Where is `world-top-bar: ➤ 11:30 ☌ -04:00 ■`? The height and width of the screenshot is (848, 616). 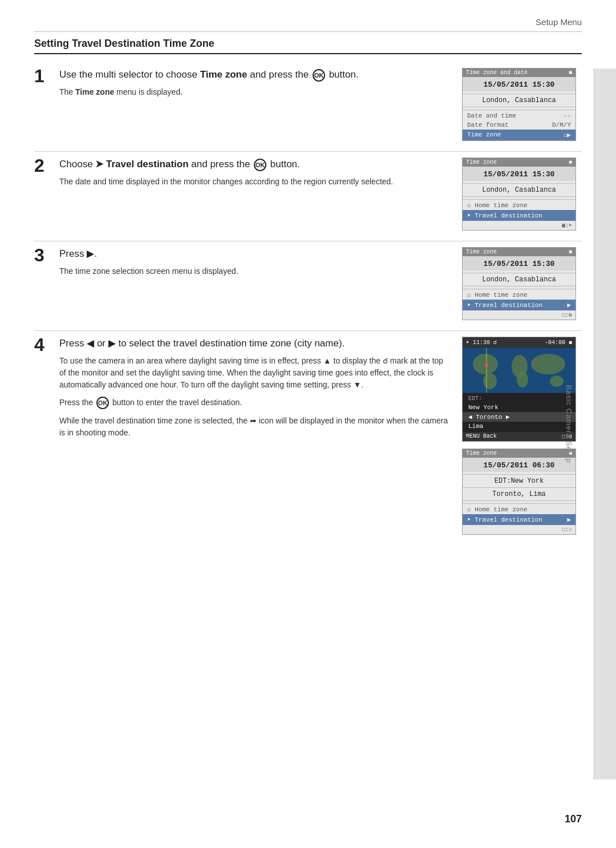
world-top-bar: ➤ 11:30 ☌ -04:00 ■ is located at coordinates (519, 342).